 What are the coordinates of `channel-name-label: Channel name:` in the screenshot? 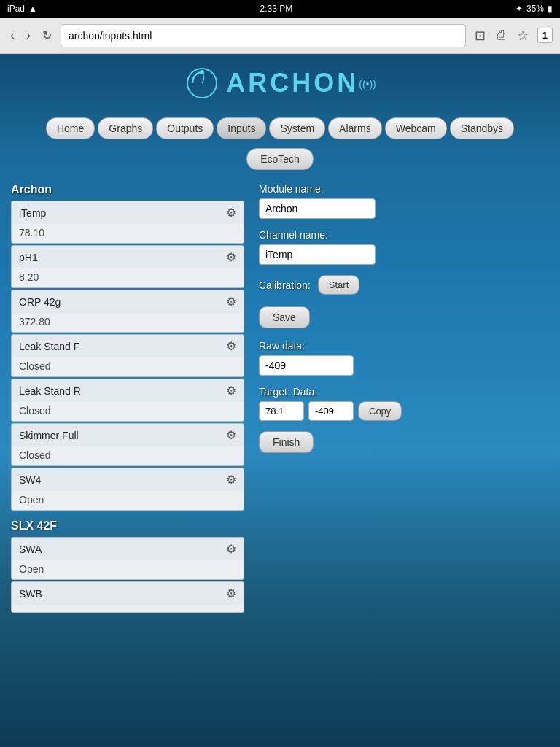 It's located at (404, 235).